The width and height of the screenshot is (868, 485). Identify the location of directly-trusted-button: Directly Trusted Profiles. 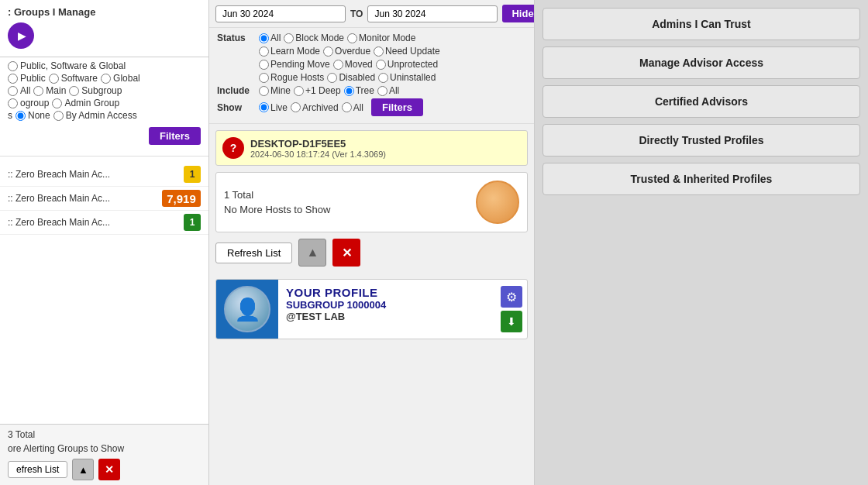
(701, 140).